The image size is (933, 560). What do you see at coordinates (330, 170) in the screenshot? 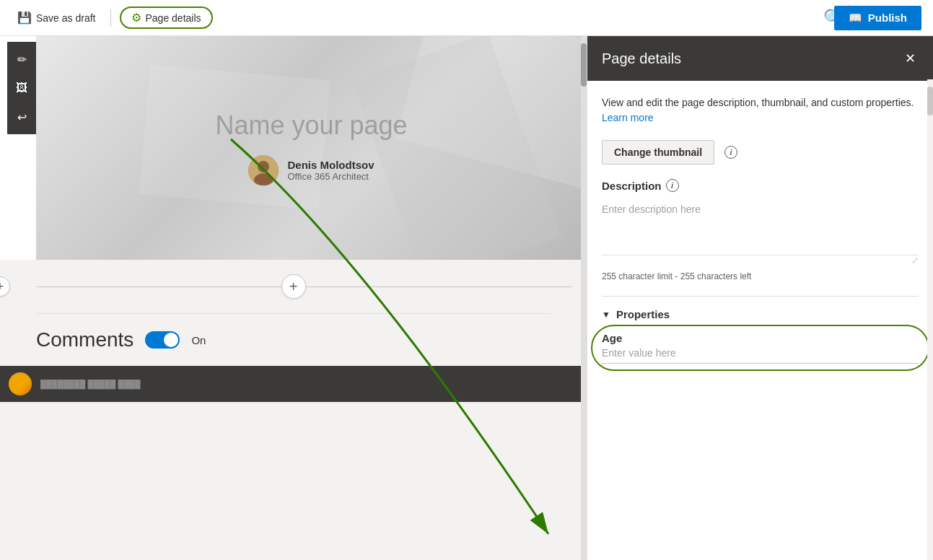
I see `author-info: Denis Molodtsov Office 365 Architect` at bounding box center [330, 170].